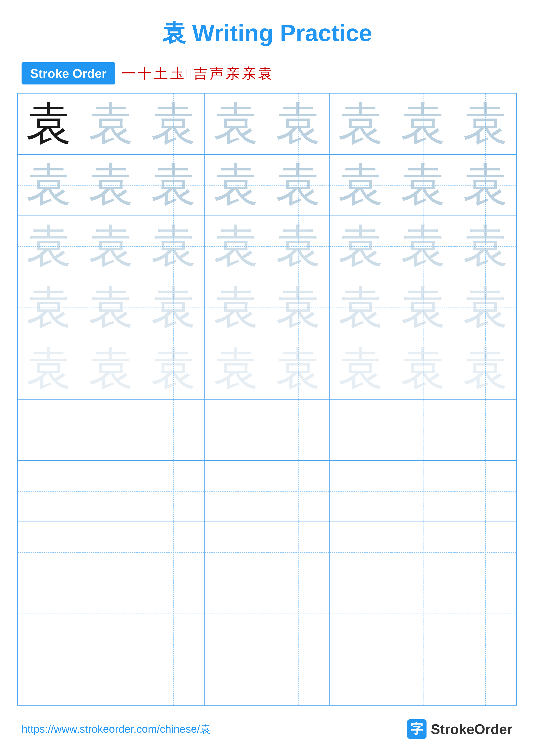 Image resolution: width=534 pixels, height=756 pixels. I want to click on char-model: 袁, so click(49, 124).